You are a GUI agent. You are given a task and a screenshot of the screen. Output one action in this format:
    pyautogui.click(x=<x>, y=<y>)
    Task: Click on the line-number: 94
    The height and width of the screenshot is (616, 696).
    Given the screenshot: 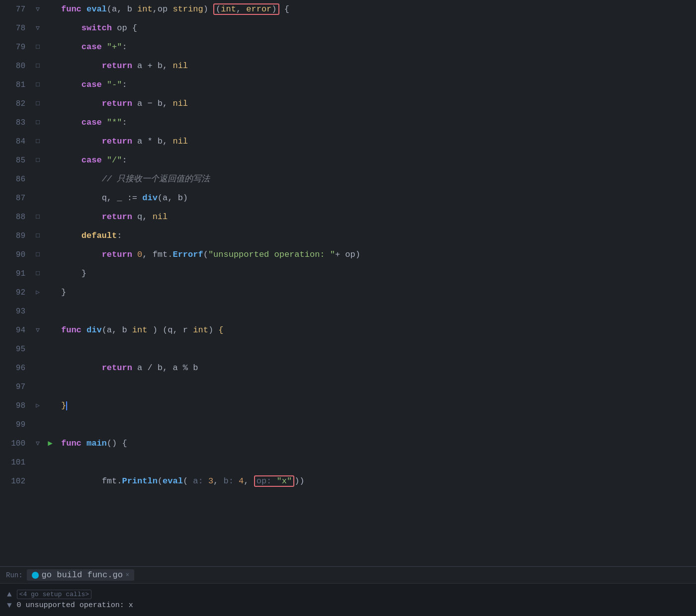 What is the action you would take?
    pyautogui.click(x=16, y=330)
    